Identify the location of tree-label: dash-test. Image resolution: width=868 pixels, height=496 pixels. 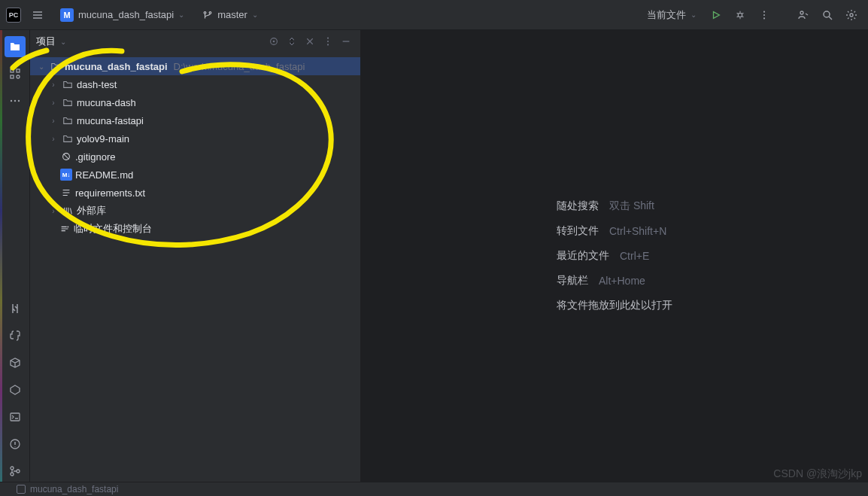
(96, 84).